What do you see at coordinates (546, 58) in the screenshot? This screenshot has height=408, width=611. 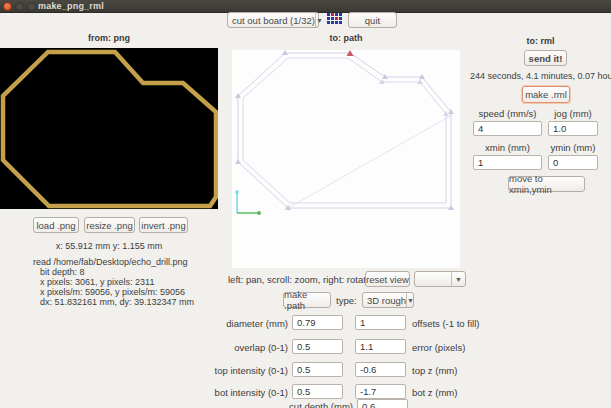 I see `send-it-button: send it!` at bounding box center [546, 58].